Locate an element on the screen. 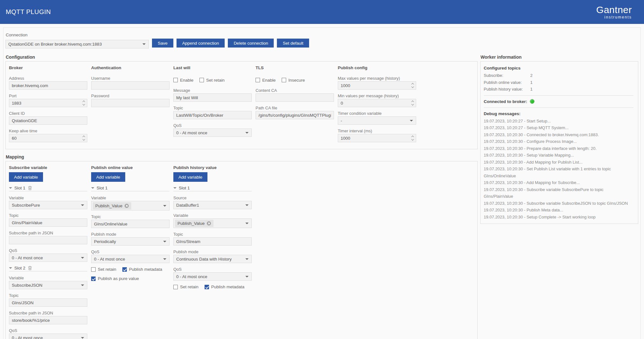  path-ca-input is located at coordinates (295, 115).